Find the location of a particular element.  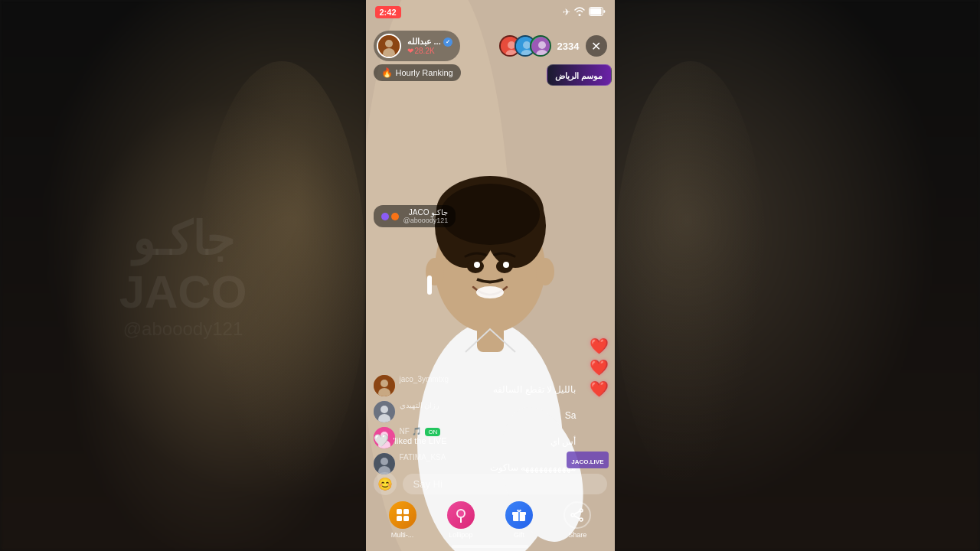

close-button: ✕ is located at coordinates (596, 46).